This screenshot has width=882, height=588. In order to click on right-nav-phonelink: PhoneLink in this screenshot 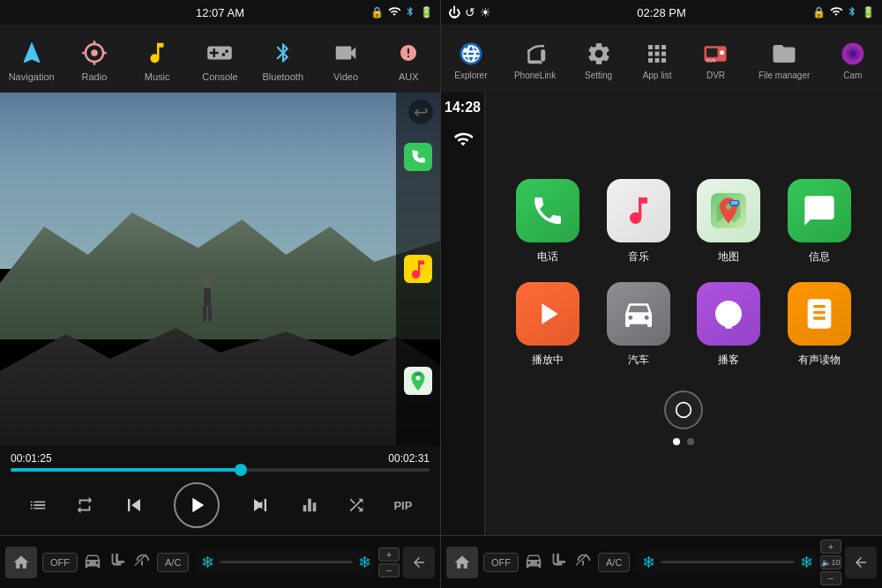, I will do `click(534, 59)`.